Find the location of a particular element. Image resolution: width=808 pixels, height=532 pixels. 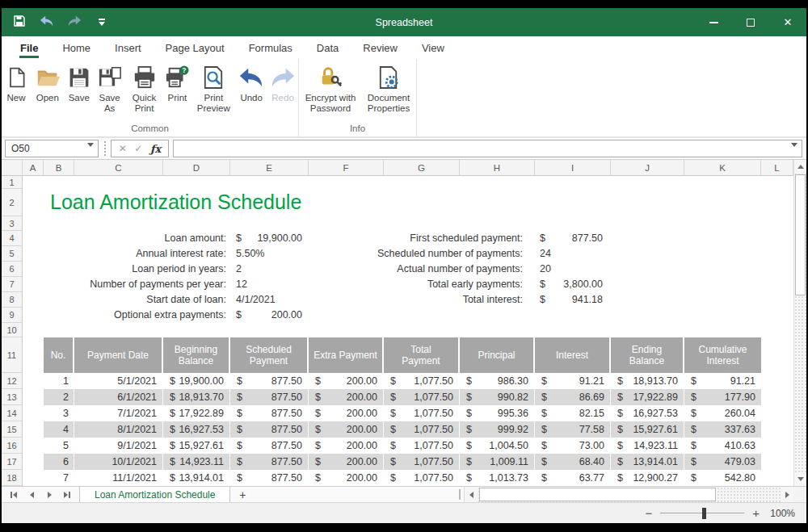

tab-data: Data is located at coordinates (328, 48).